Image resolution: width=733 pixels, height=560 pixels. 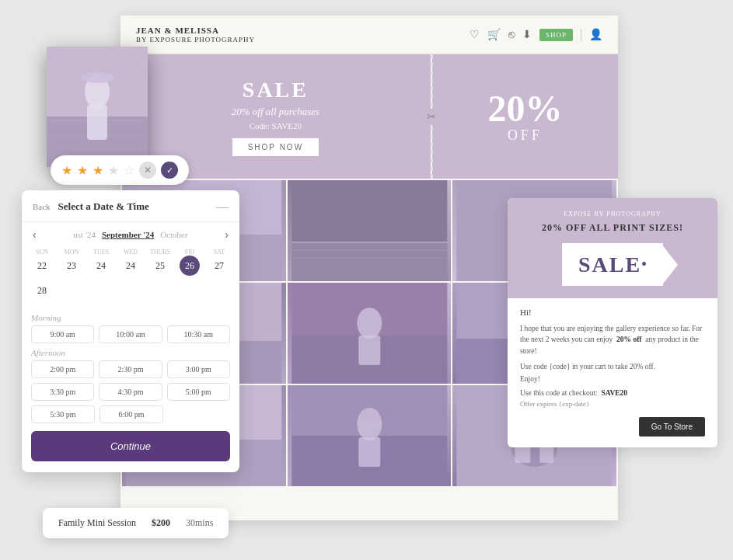 What do you see at coordinates (474, 34) in the screenshot?
I see `heart-icon: ♡` at bounding box center [474, 34].